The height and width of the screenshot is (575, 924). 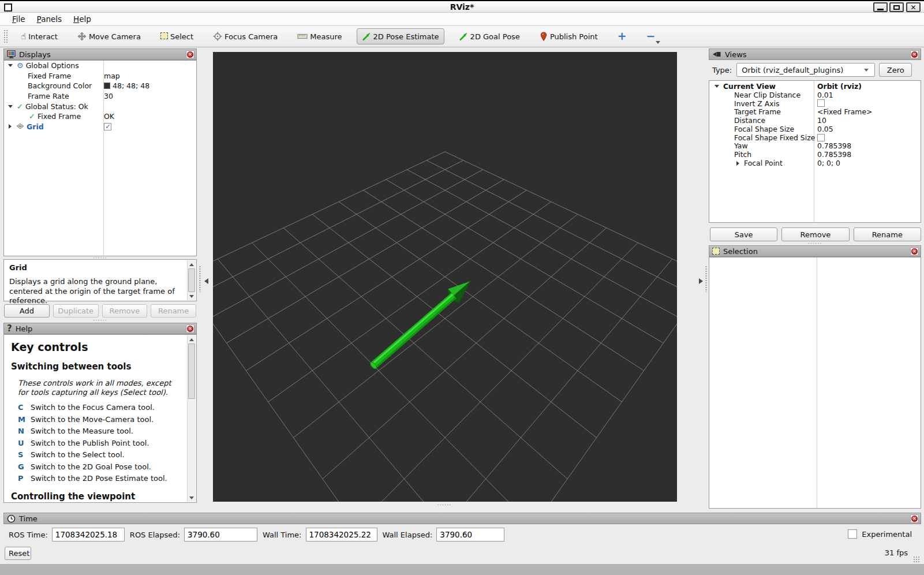 What do you see at coordinates (401, 36) in the screenshot?
I see `tool-2d-pose-estimate-button: 2D Pose Estimate` at bounding box center [401, 36].